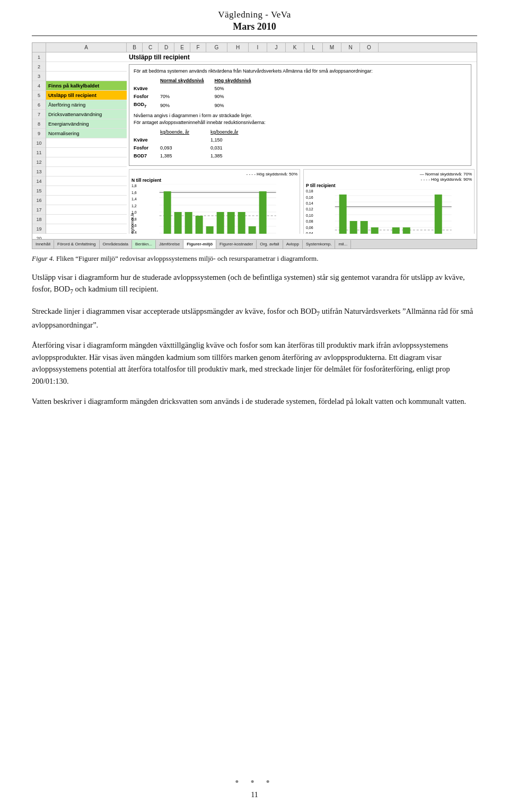 The height and width of the screenshot is (812, 509). Describe the element at coordinates (188, 259) in the screenshot. I see `caption-text: Fliken “Figurer miljö” redovisar avlopps…` at that location.